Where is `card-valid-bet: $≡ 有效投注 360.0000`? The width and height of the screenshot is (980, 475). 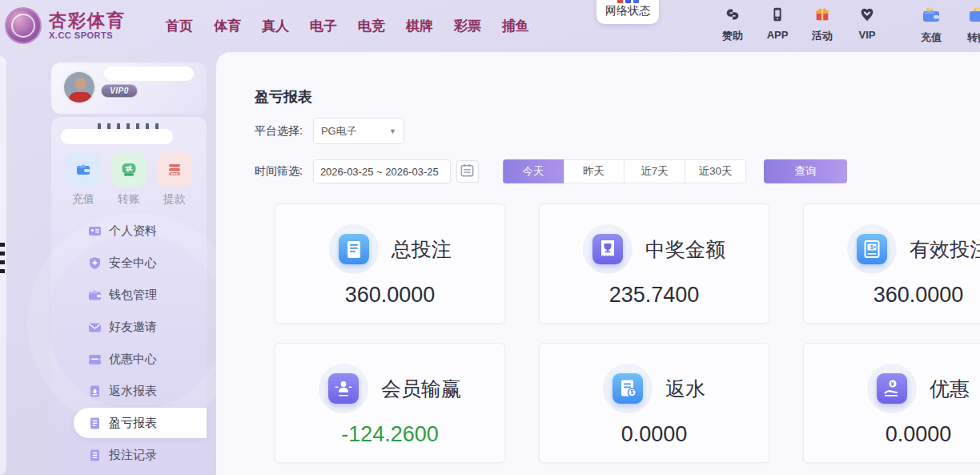 card-valid-bet: $≡ 有效投注 360.0000 is located at coordinates (892, 264).